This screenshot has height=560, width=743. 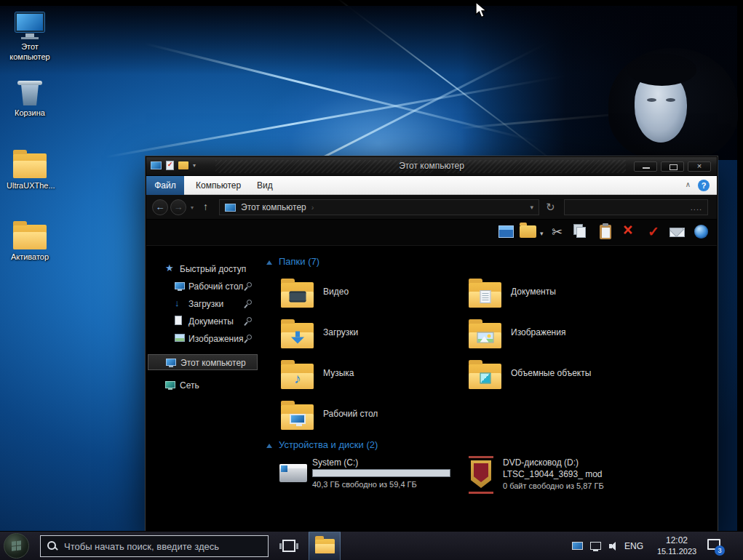 What do you see at coordinates (551, 373) in the screenshot?
I see `folder-label: Объемные объекты` at bounding box center [551, 373].